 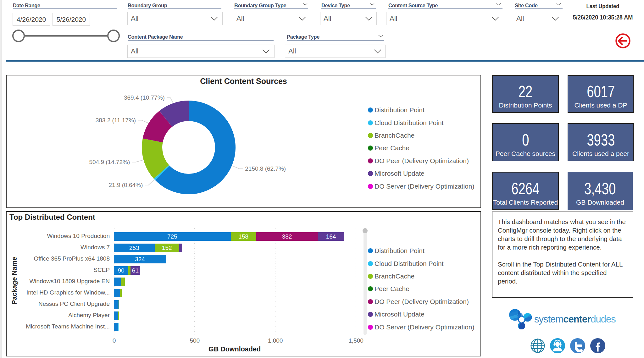 What do you see at coordinates (64, 304) in the screenshot?
I see `bar-category-label: Nessus PC Client Upgrade` at bounding box center [64, 304].